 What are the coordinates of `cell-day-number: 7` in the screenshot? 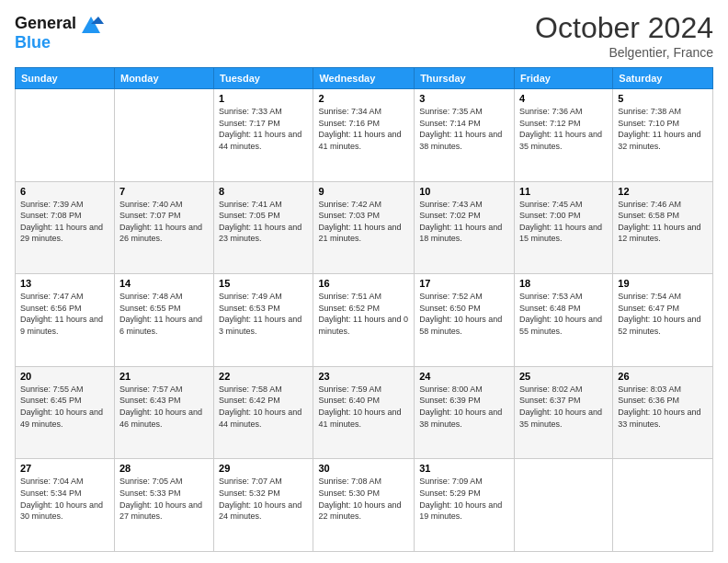 It's located at (164, 191).